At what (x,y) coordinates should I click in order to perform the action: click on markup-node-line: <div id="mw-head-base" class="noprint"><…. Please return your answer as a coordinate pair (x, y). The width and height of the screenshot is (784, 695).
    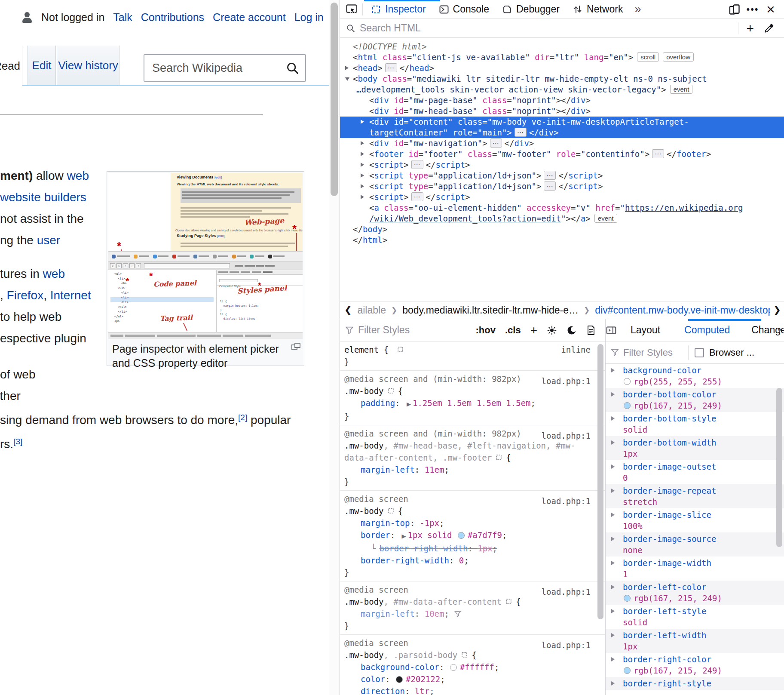
    Looking at the image, I should click on (562, 111).